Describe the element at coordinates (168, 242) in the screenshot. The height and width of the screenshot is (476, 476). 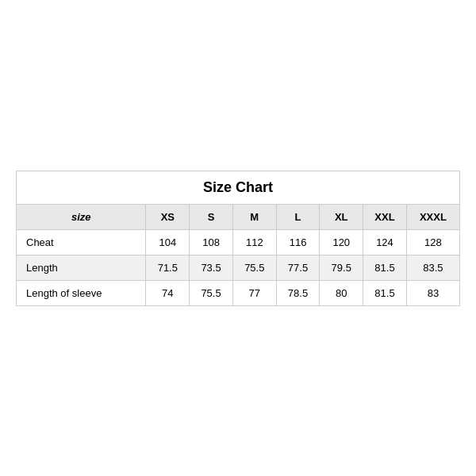
I see `cell-value: 104` at that location.